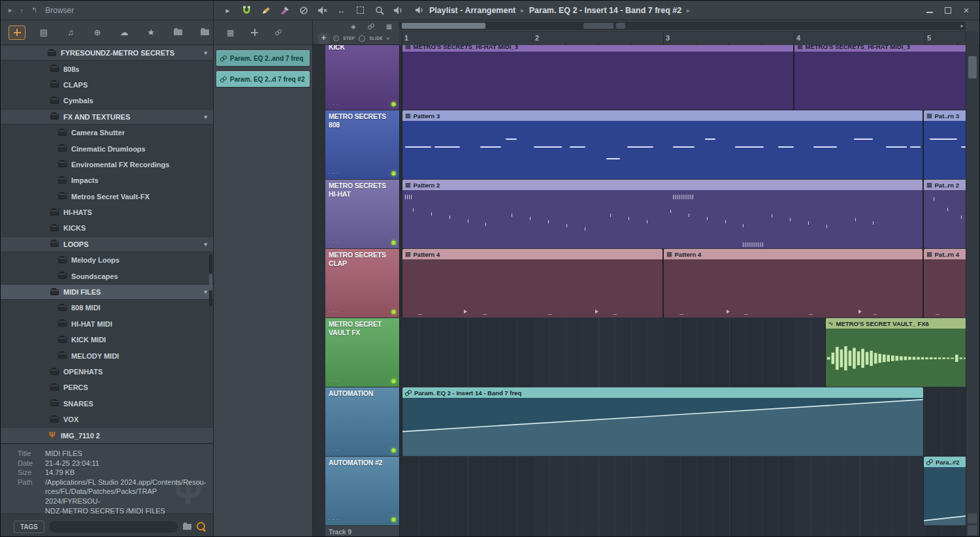 The height and width of the screenshot is (537, 980). What do you see at coordinates (389, 26) in the screenshot?
I see `grid-icon: ▦` at bounding box center [389, 26].